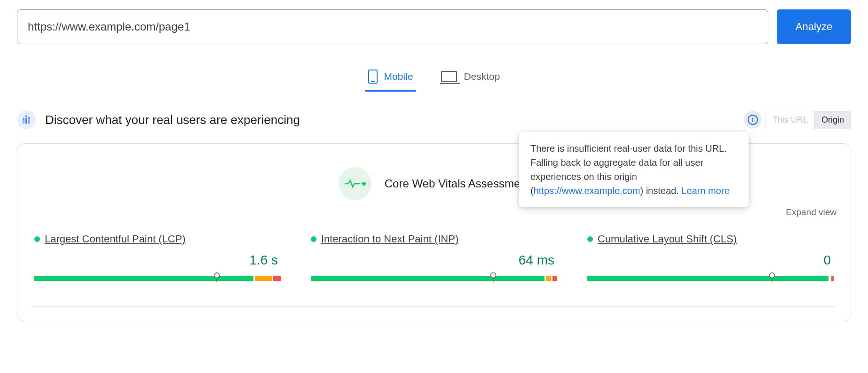 The width and height of the screenshot is (868, 373). What do you see at coordinates (158, 120) in the screenshot?
I see `discover-left: Discover what your real users are experi…` at bounding box center [158, 120].